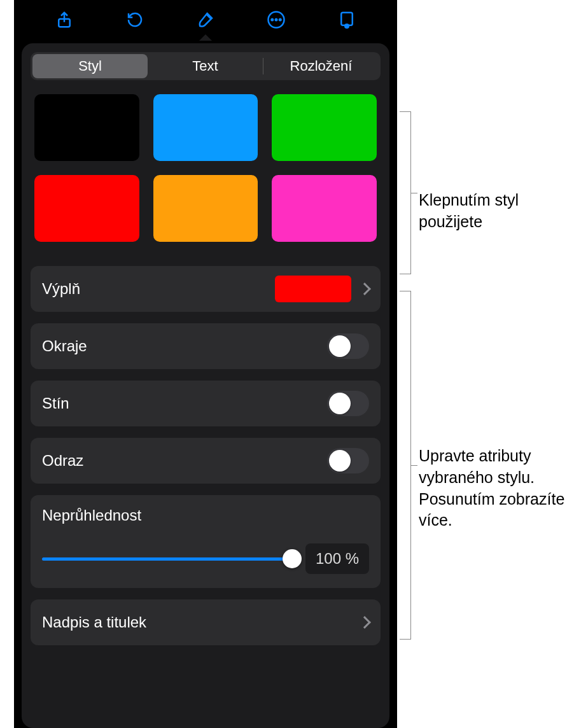  What do you see at coordinates (94, 622) in the screenshot?
I see `title-caption-label: Nadpis a titulek` at bounding box center [94, 622].